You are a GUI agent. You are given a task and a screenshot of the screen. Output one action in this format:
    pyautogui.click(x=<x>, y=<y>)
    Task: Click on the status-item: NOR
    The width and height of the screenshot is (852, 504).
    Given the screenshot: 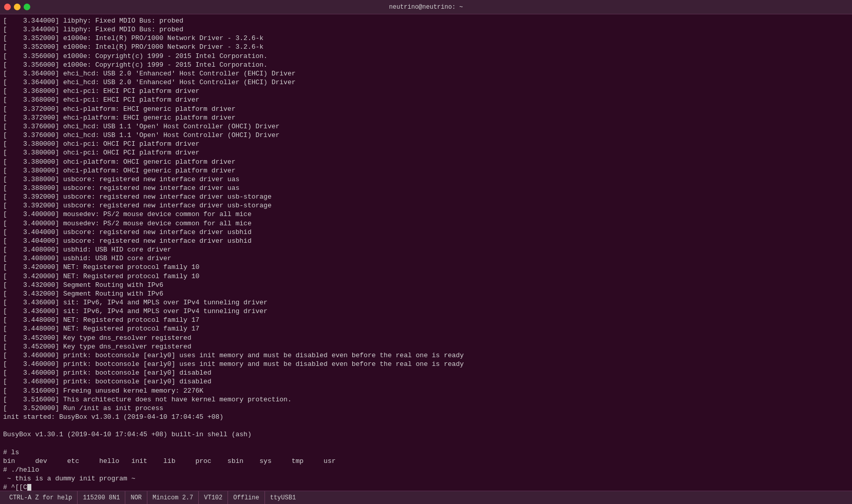 What is the action you would take?
    pyautogui.click(x=137, y=498)
    